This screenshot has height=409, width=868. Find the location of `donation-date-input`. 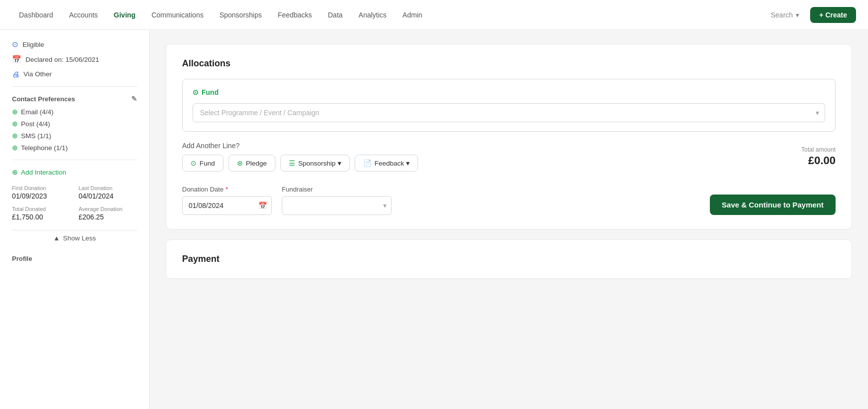

donation-date-input is located at coordinates (227, 205).